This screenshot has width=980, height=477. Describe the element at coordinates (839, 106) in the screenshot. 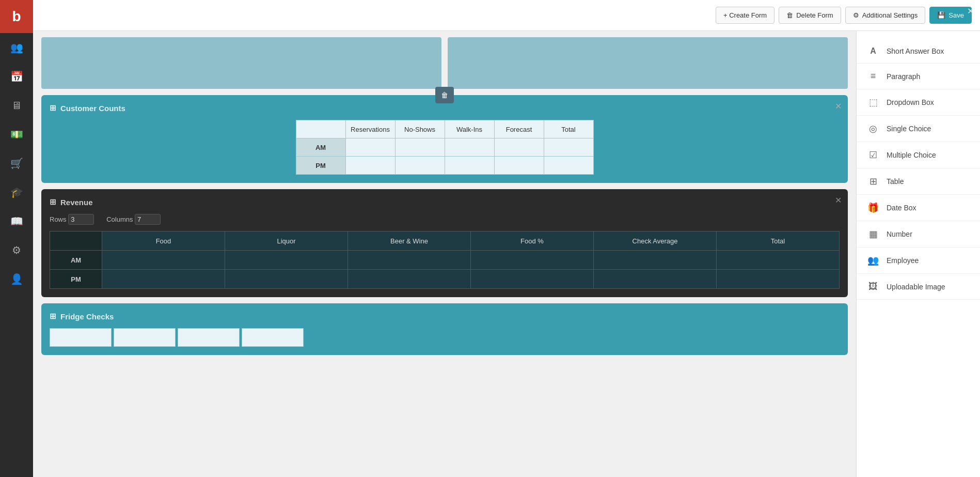

I see `delete-block-corner-button: ✕` at that location.